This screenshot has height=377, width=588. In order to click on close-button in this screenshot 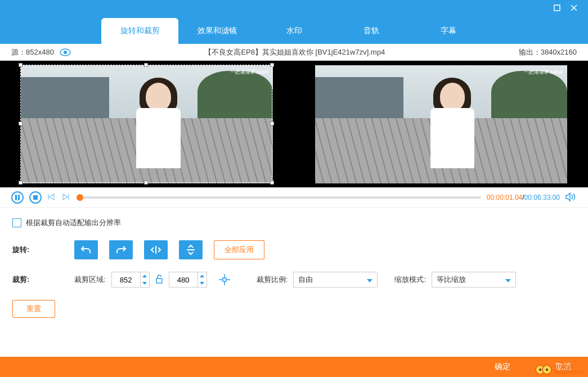, I will do `click(574, 8)`.